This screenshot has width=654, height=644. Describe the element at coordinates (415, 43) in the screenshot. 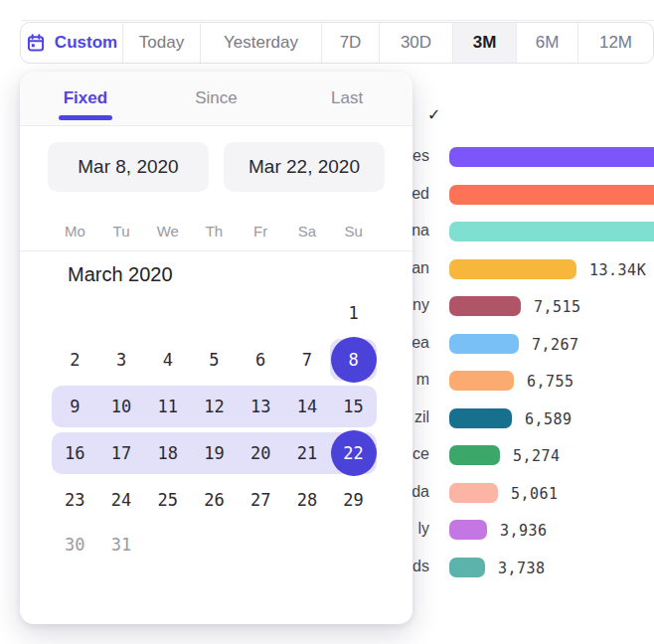

I see `preset-30d: 30D` at that location.